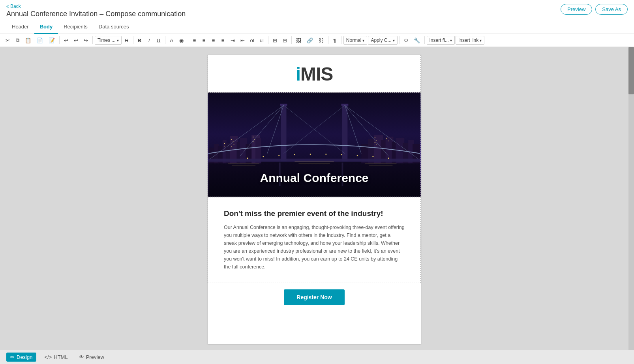 This screenshot has width=634, height=364. Describe the element at coordinates (314, 297) in the screenshot. I see `register-button-area: Register Now` at that location.